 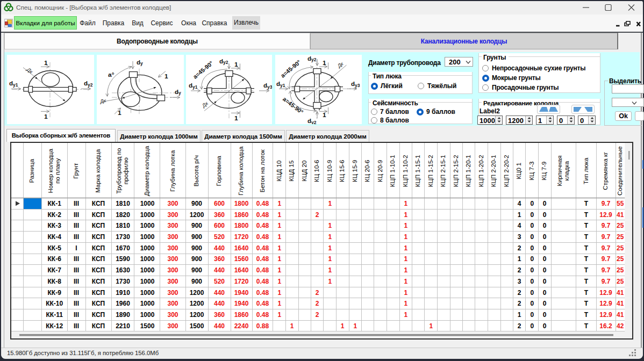 What do you see at coordinates (55, 315) in the screenshot?
I see `svg-text: КК-11` at bounding box center [55, 315].